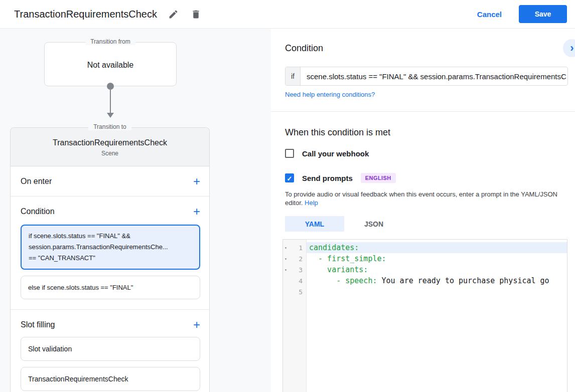 This screenshot has height=392, width=575. I want to click on scene-header: TransactionRequirementsCheck Scene, so click(110, 147).